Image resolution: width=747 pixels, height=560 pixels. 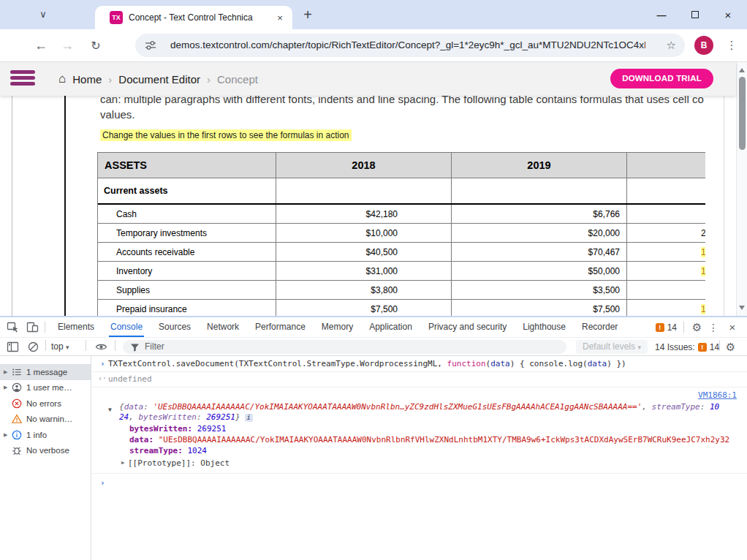 I want to click on table-row: Supplies$3,800$3,500, so click(x=402, y=290).